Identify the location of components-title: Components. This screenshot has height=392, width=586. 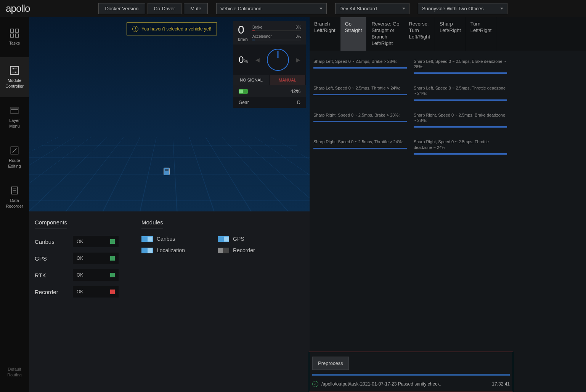
(51, 224).